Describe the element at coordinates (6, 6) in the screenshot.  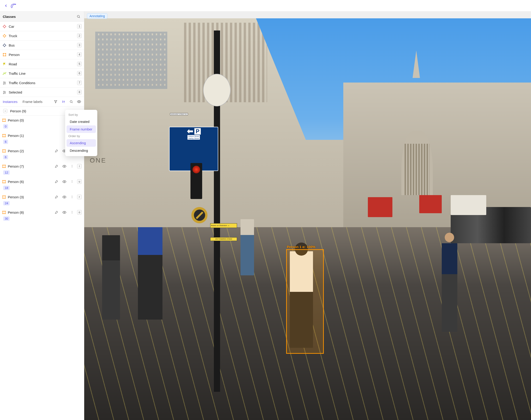
I see `back-button` at that location.